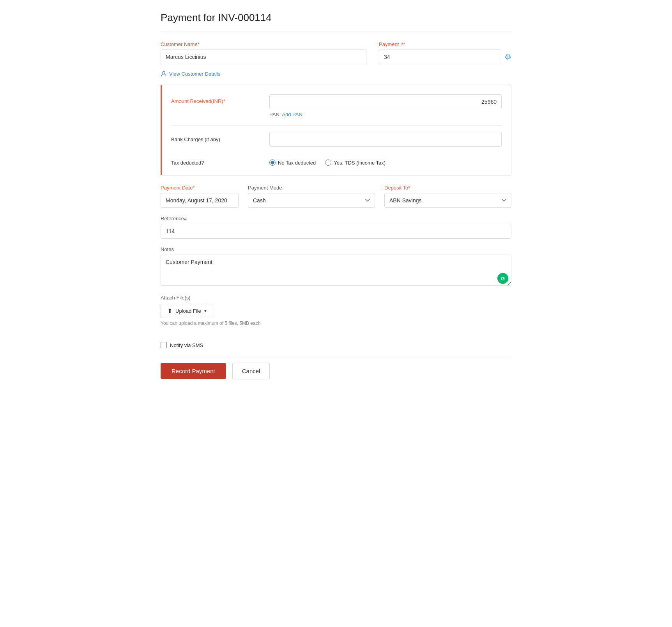 The height and width of the screenshot is (627, 672). Describe the element at coordinates (195, 74) in the screenshot. I see `view-customer-text: View Customer Details` at that location.